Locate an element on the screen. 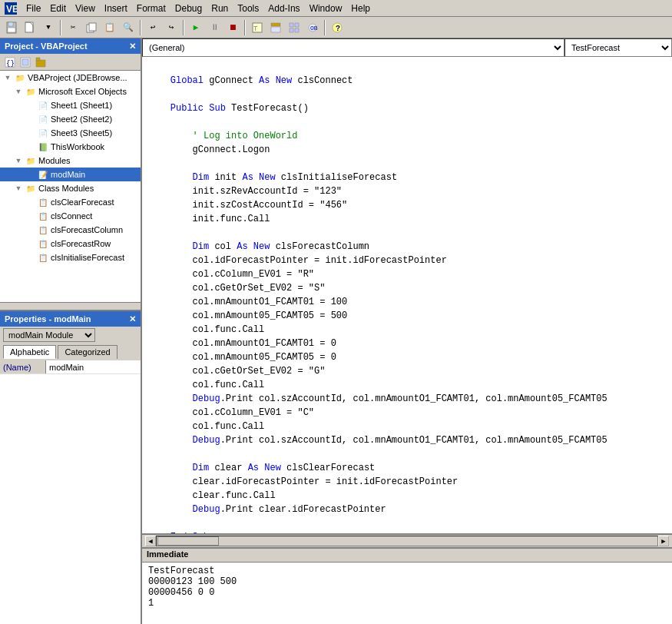 Image resolution: width=672 pixels, height=624 pixels. folder-icon-excel: 📁 is located at coordinates (31, 91).